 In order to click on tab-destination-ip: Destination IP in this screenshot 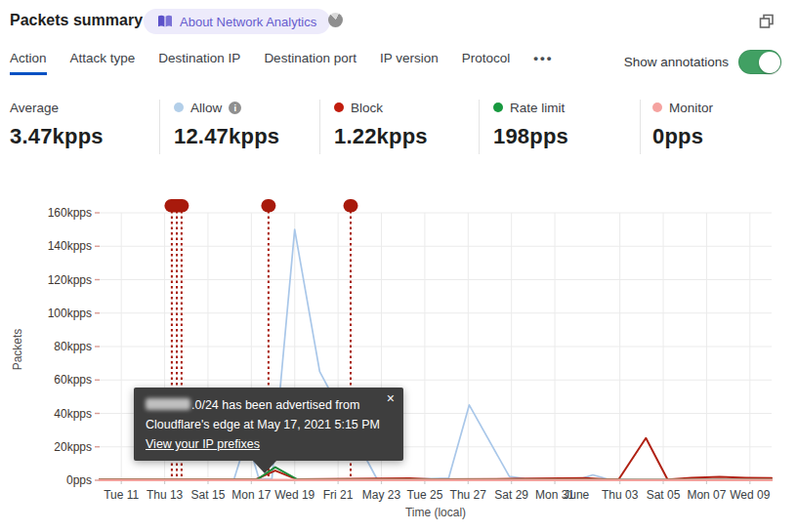, I will do `click(199, 64)`.